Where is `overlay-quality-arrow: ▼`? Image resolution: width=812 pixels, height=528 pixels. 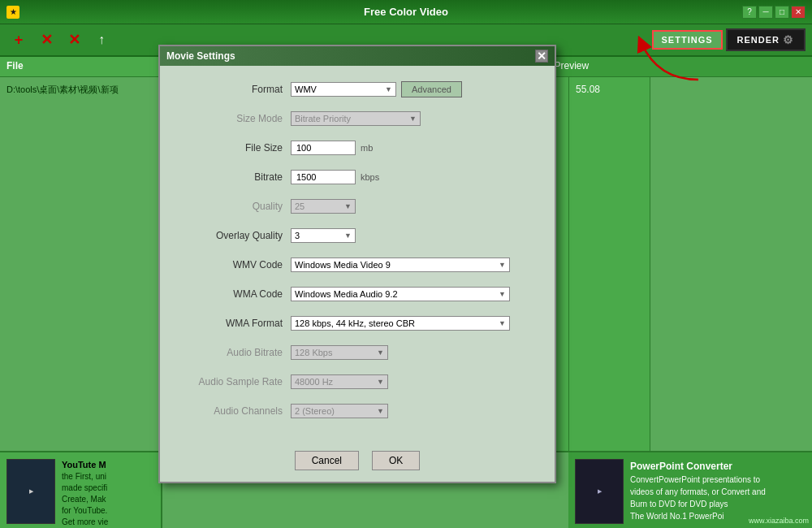
overlay-quality-arrow: ▼ is located at coordinates (348, 236).